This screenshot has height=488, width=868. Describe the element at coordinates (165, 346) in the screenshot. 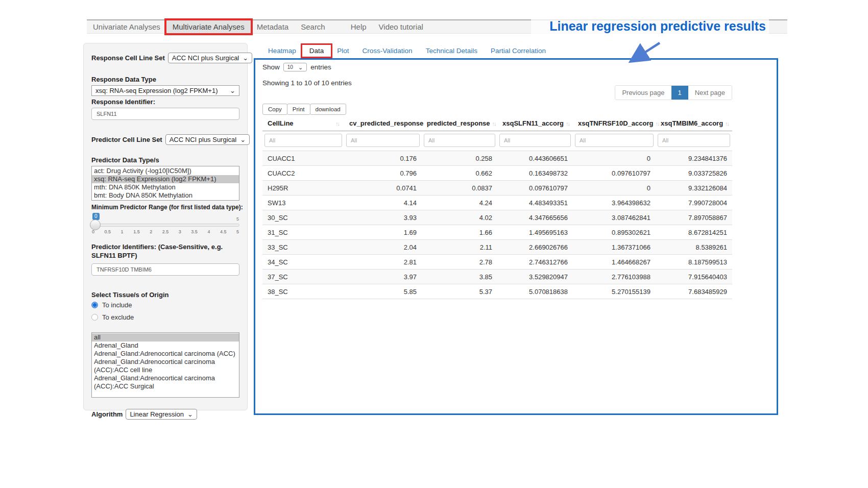

I see `tissue-origin-option: Adrenal_Gland` at that location.